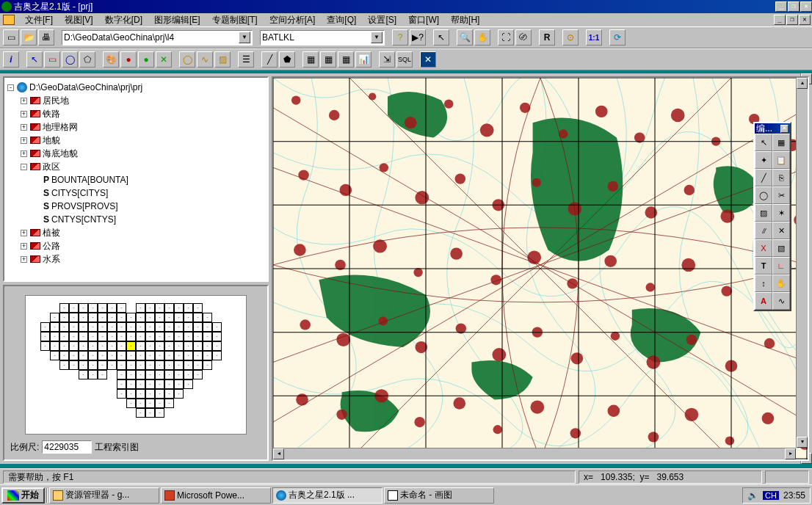 The width and height of the screenshot is (812, 505). What do you see at coordinates (111, 59) in the screenshot?
I see `paint-button: 🎨` at bounding box center [111, 59].